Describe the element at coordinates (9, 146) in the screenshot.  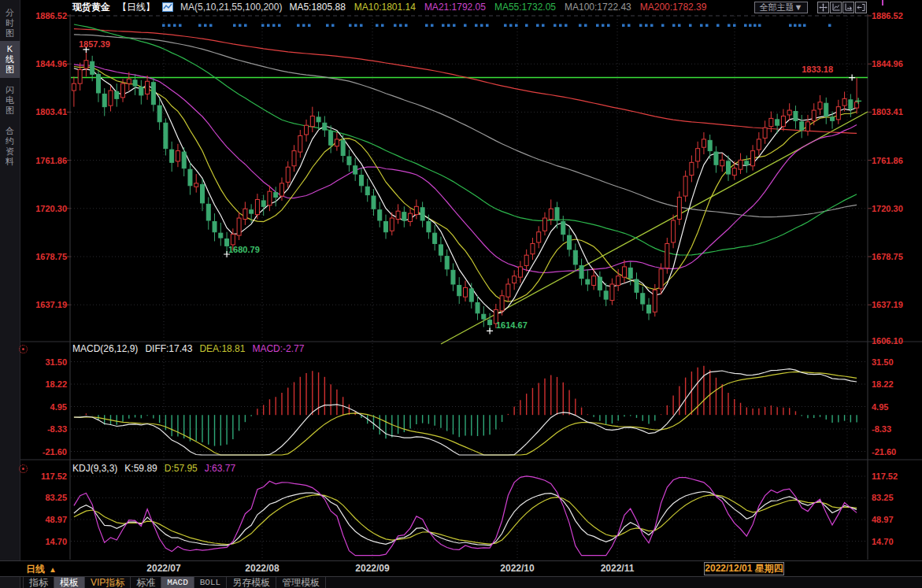
I see `sidebar-item-4: 合 约 资 料` at that location.